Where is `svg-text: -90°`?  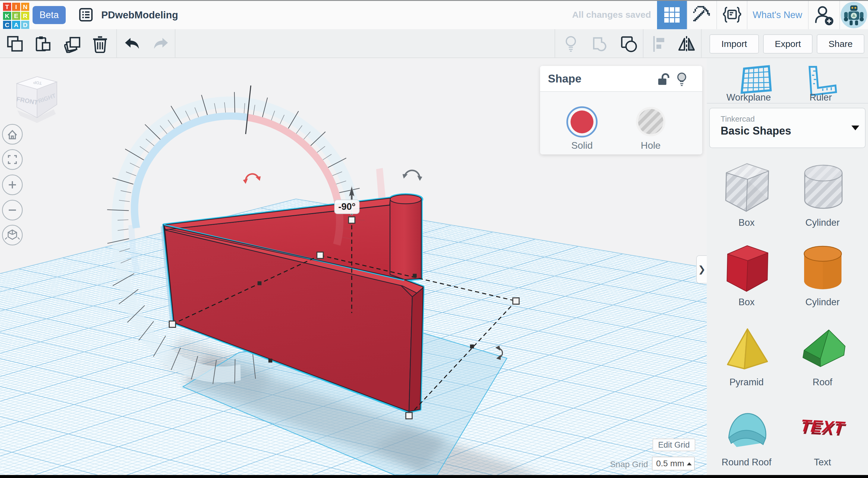 svg-text: -90° is located at coordinates (347, 207).